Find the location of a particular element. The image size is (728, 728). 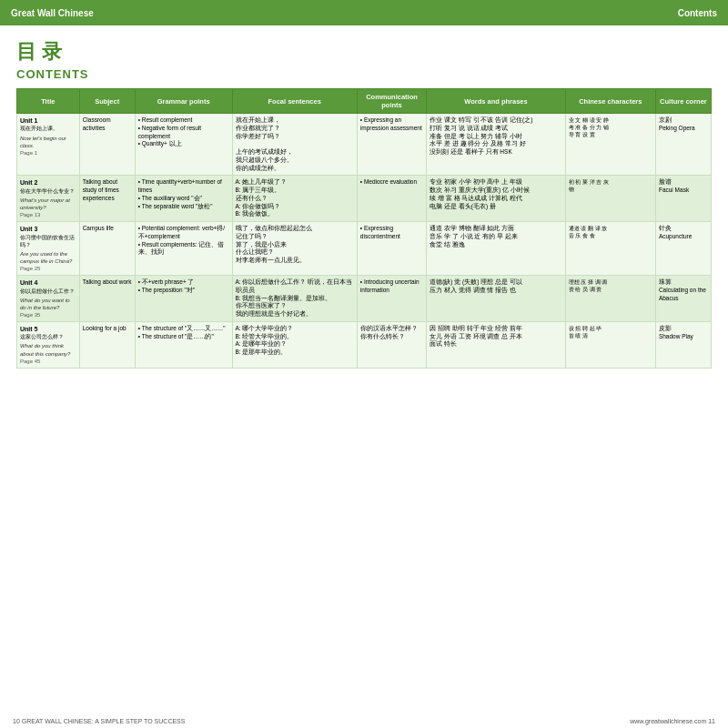

cell-subject: Talking about work is located at coordinates (107, 298).